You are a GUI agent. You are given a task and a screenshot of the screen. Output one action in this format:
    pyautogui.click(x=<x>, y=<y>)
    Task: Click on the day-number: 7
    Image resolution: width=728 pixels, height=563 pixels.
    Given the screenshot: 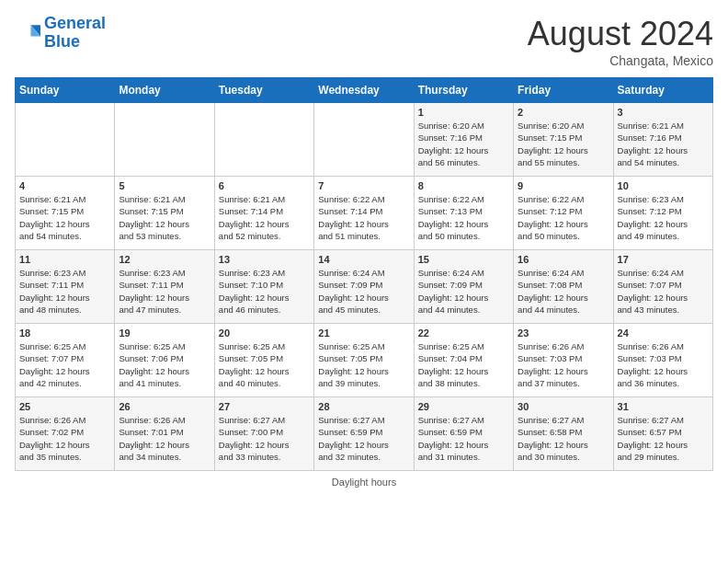 What is the action you would take?
    pyautogui.click(x=364, y=186)
    